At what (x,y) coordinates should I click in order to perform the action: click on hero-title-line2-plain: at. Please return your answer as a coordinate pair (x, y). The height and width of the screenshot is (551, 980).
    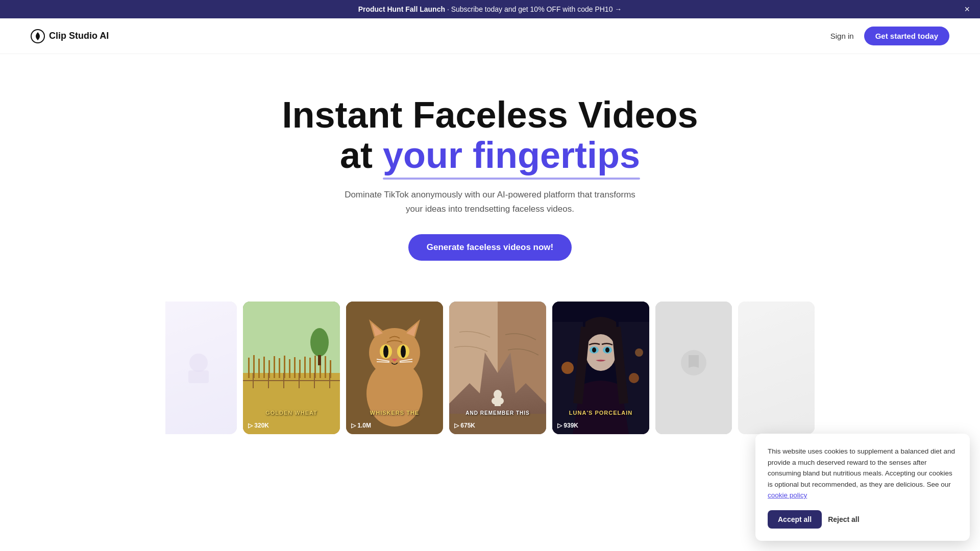
    Looking at the image, I should click on (361, 155).